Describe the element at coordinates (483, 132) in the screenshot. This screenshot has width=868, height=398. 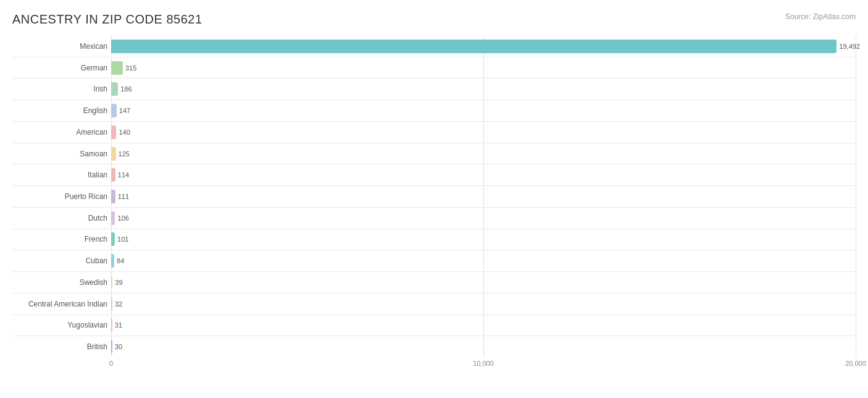
I see `bar-track: 140` at that location.